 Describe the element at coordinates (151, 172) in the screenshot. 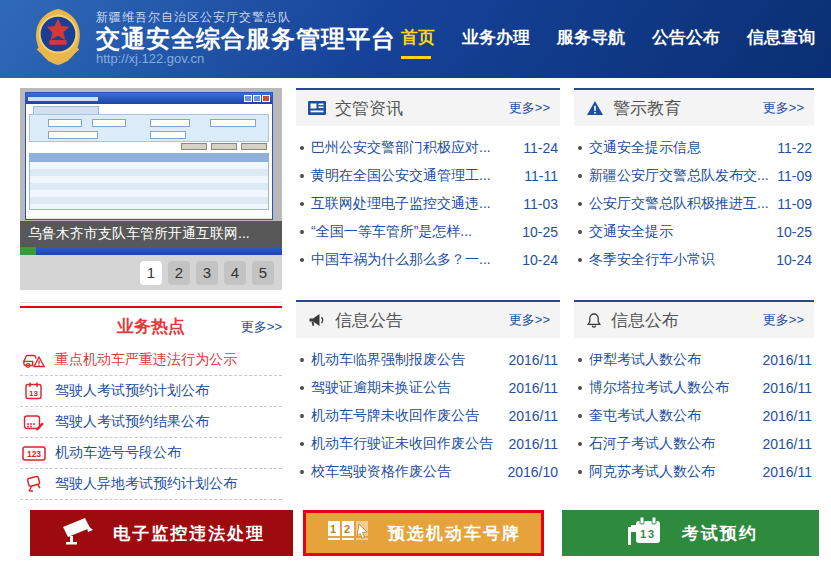

I see `carousel-slide-image: 乌鲁木齐市支队车管所开通互联网...` at that location.